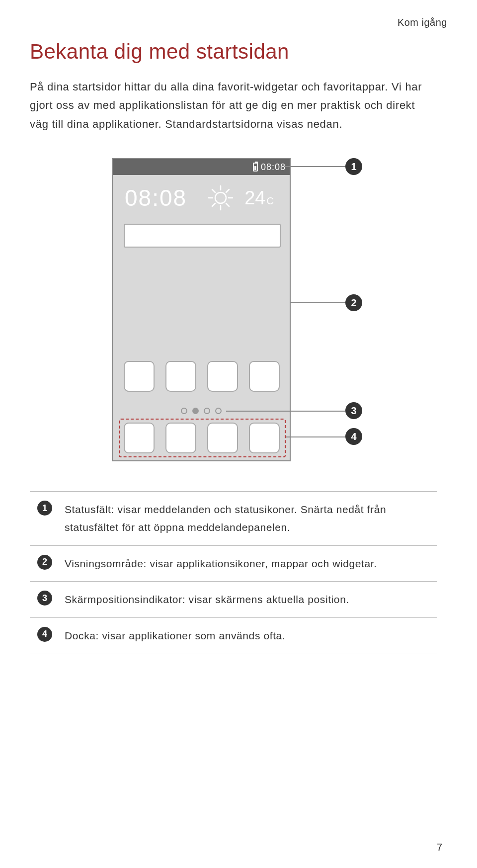 Image resolution: width=477 pixels, height=868 pixels. I want to click on temperature-unit: C, so click(270, 201).